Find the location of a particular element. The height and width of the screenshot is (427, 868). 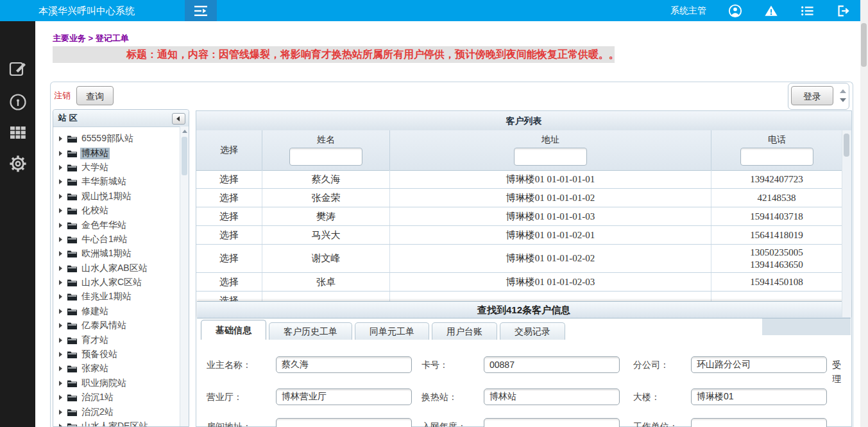

logout-link: 注销 is located at coordinates (62, 96).